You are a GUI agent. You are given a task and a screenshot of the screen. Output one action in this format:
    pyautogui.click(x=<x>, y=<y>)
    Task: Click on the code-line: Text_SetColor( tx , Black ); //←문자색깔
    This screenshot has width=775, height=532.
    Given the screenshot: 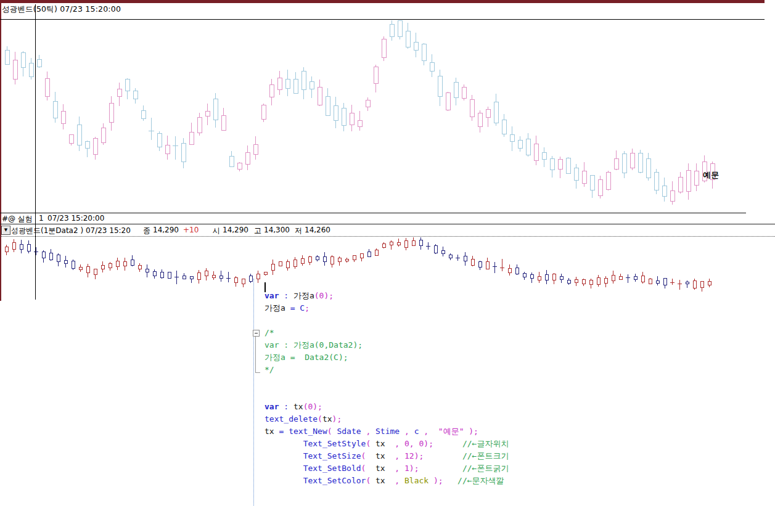 What is the action you would take?
    pyautogui.click(x=387, y=481)
    